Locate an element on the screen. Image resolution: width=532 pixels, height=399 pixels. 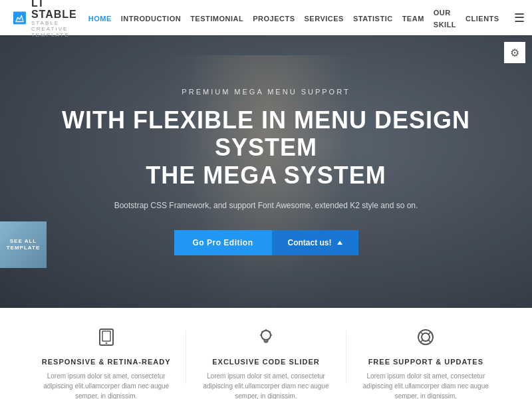
nav-item-team: TEAM is located at coordinates (414, 18).